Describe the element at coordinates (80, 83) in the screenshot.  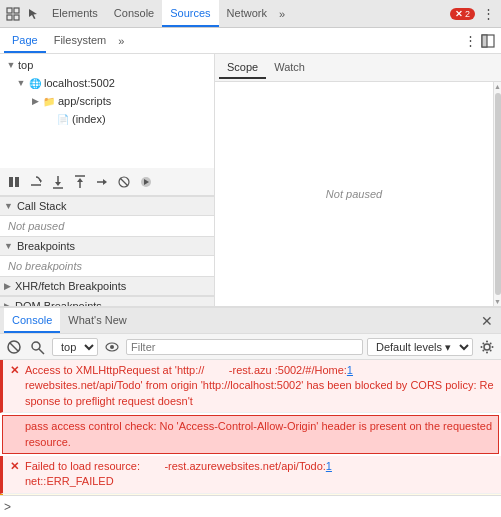
I see `tree-label-localhost: localhost:5002` at that location.